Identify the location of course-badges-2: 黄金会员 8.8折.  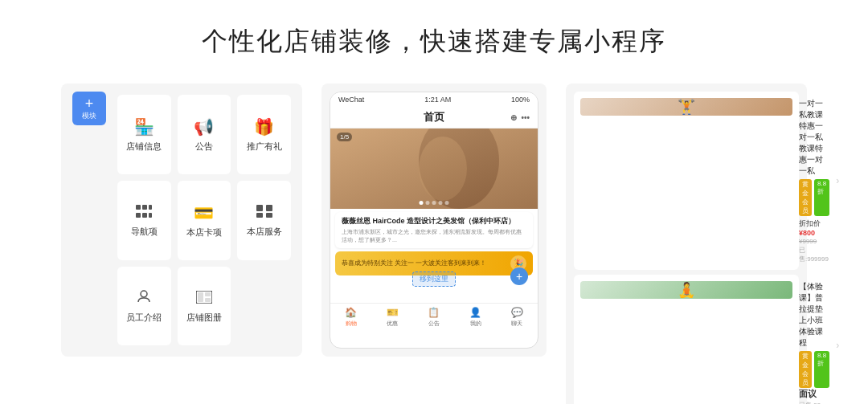
(814, 369).